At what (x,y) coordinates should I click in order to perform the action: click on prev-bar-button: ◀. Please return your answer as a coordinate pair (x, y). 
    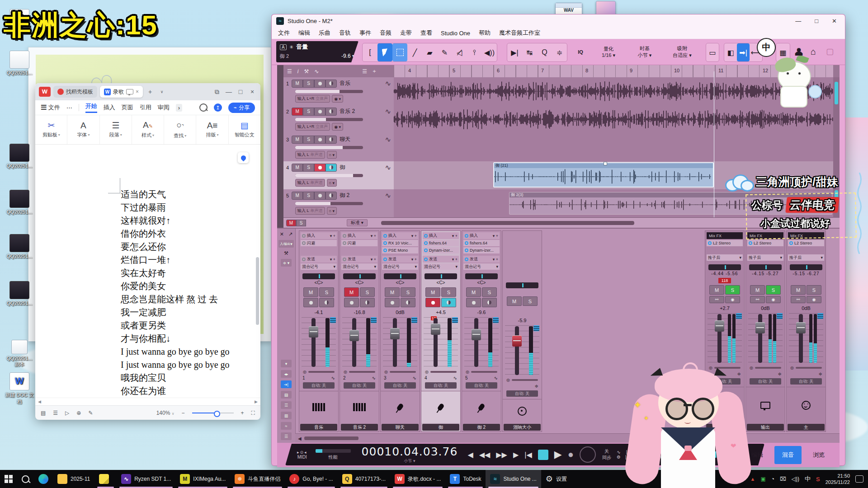
    Looking at the image, I should click on (470, 455).